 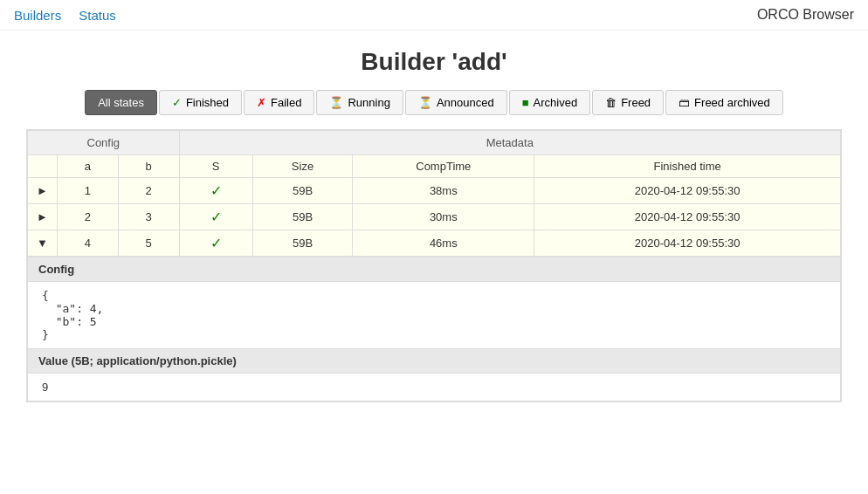 I want to click on metadata-group-header: Metadata, so click(x=510, y=143).